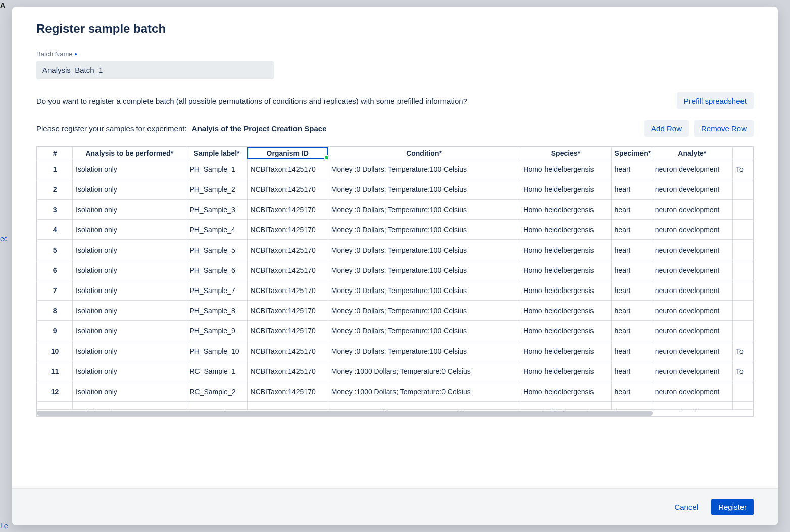 This screenshot has width=790, height=532. What do you see at coordinates (55, 406) in the screenshot?
I see `row-number-cell: 13` at bounding box center [55, 406].